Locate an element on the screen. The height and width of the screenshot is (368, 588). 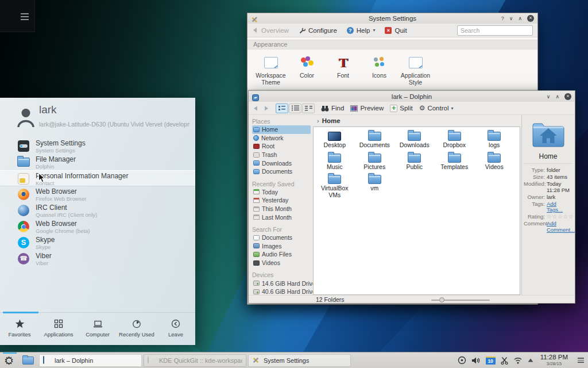
find-button: Find is located at coordinates (332, 108).